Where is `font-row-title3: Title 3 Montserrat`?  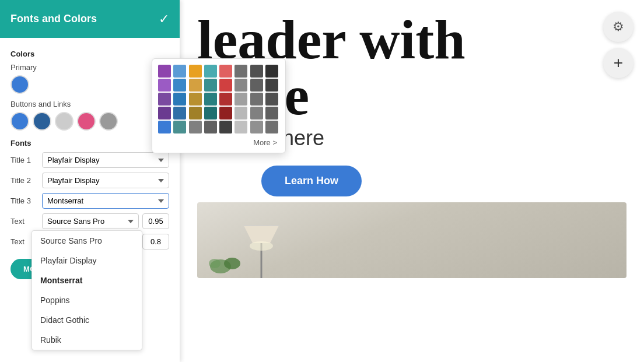 font-row-title3: Title 3 Montserrat is located at coordinates (90, 201).